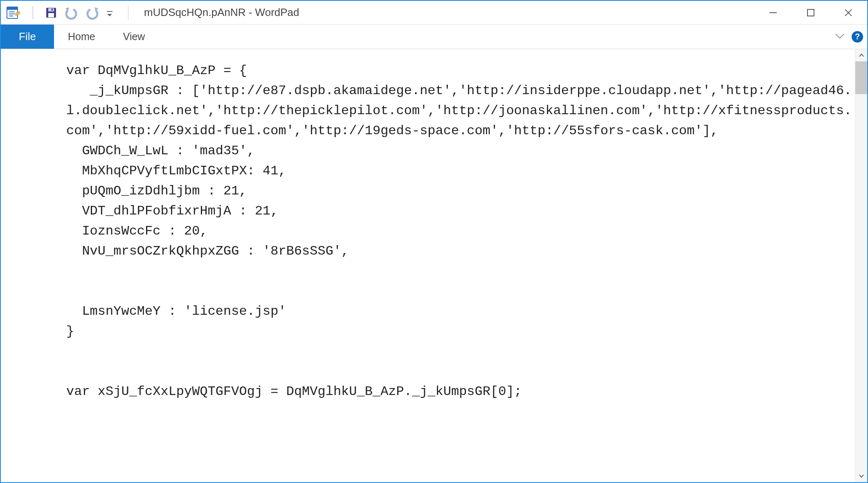 The image size is (868, 483). I want to click on minimize-button, so click(773, 12).